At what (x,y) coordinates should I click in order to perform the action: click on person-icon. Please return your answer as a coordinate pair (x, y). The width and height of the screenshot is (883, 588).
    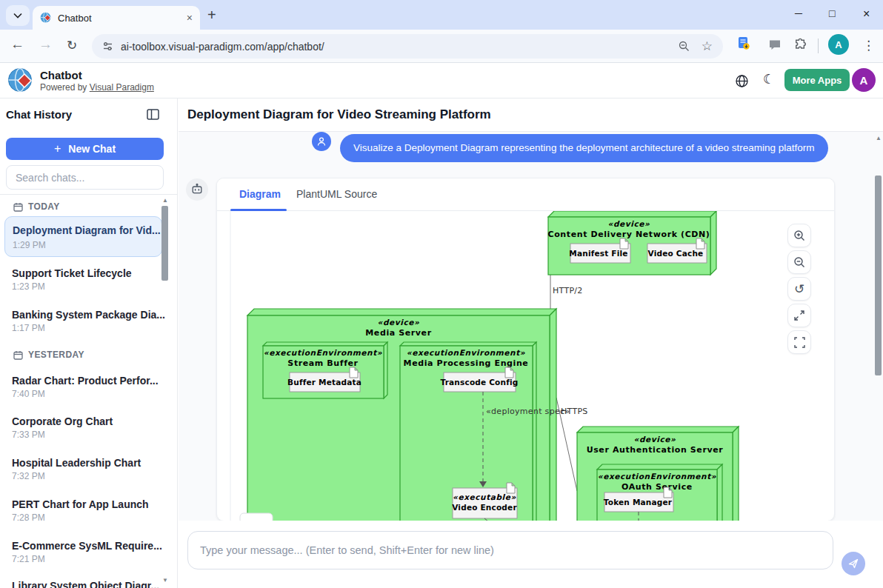
    Looking at the image, I should click on (321, 141).